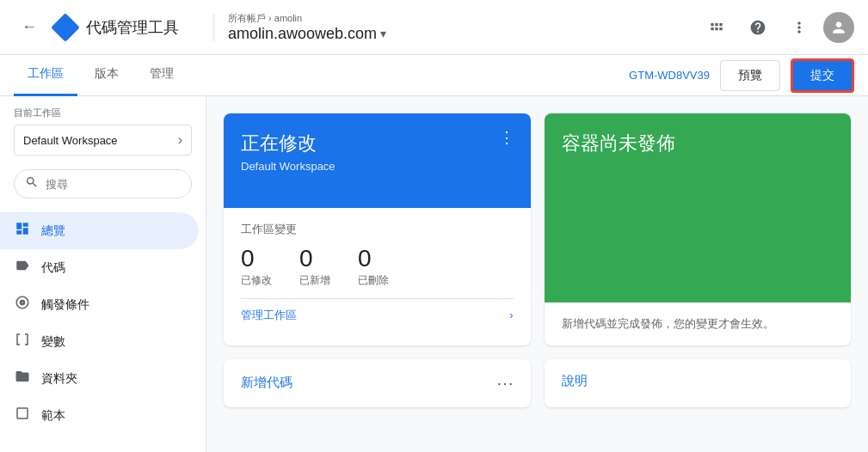 Image resolution: width=868 pixels, height=452 pixels. Describe the element at coordinates (100, 416) in the screenshot. I see `sidebar-item-templates: 範本` at that location.